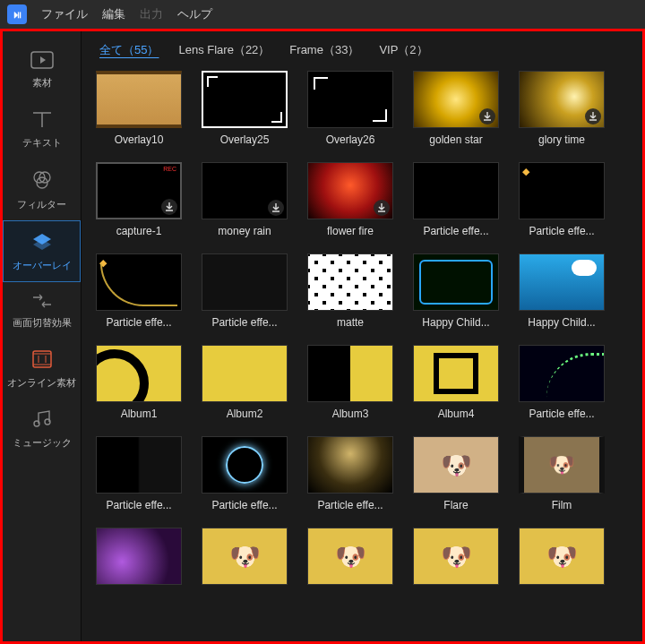 This screenshot has width=645, height=644. What do you see at coordinates (139, 414) in the screenshot?
I see `thumb-label: Album1` at bounding box center [139, 414].